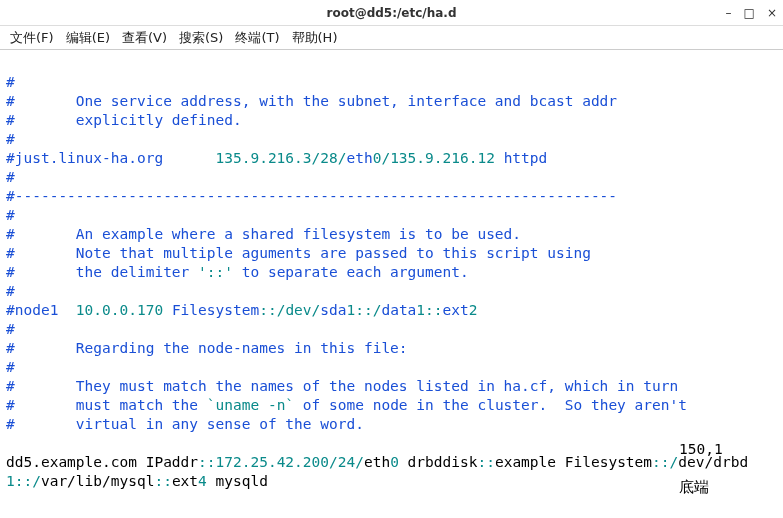 This screenshot has width=783, height=518. What do you see at coordinates (333, 310) in the screenshot?
I see `device-name: sda` at bounding box center [333, 310].